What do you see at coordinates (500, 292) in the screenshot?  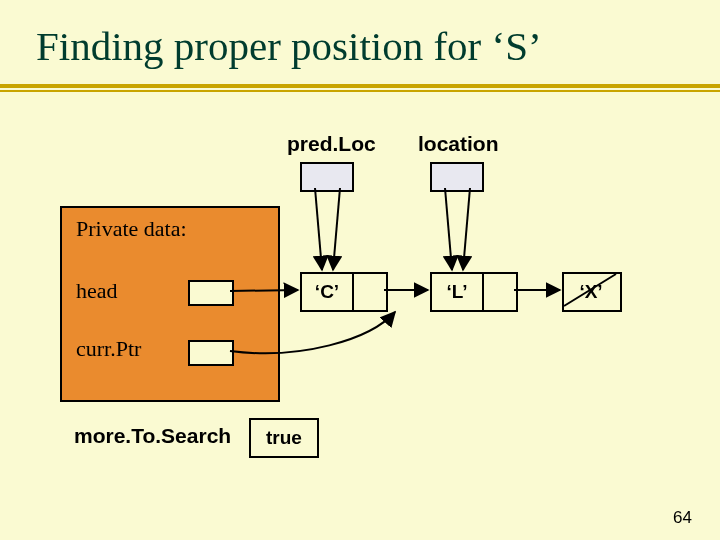 I see `node-l-next` at bounding box center [500, 292].